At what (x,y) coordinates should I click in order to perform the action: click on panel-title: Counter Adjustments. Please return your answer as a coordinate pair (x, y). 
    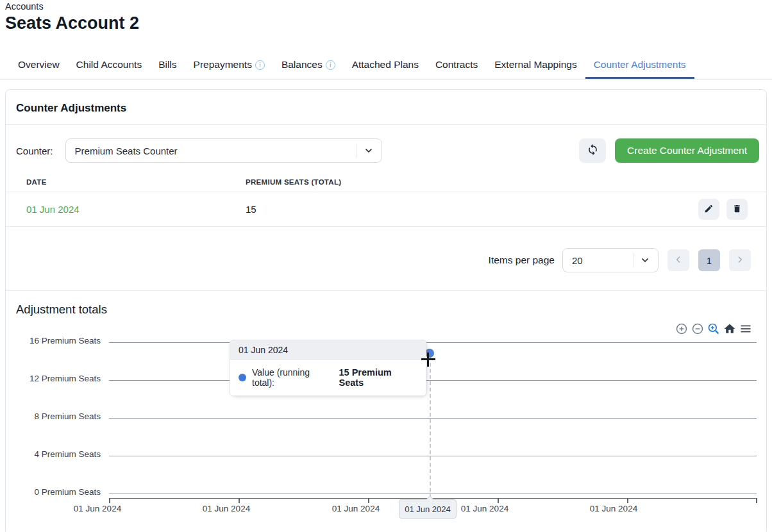
    Looking at the image, I should click on (386, 108).